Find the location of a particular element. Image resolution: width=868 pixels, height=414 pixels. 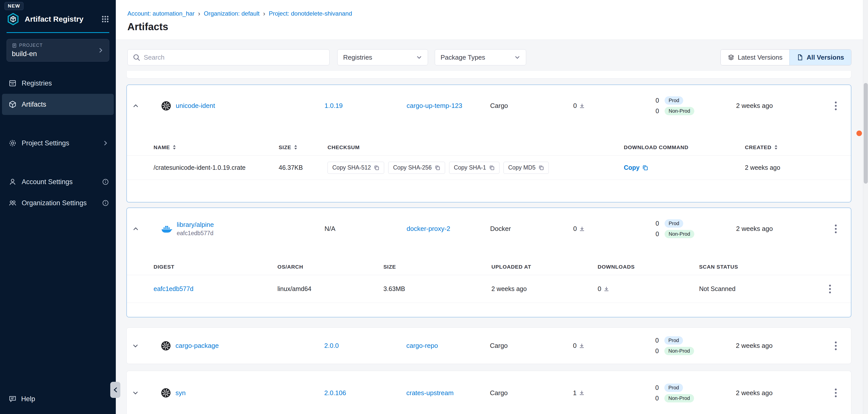

info-icon is located at coordinates (105, 182).